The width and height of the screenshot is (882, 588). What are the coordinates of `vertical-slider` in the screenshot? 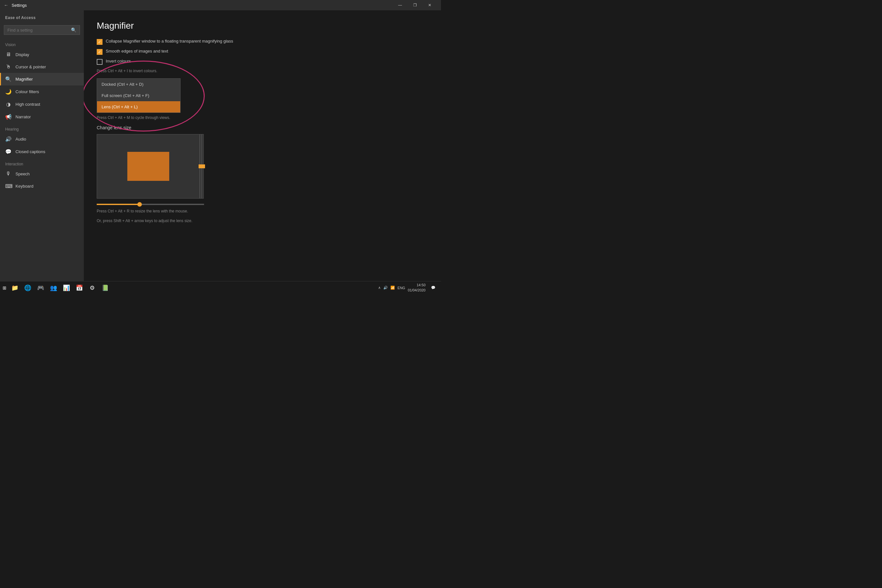 It's located at (202, 166).